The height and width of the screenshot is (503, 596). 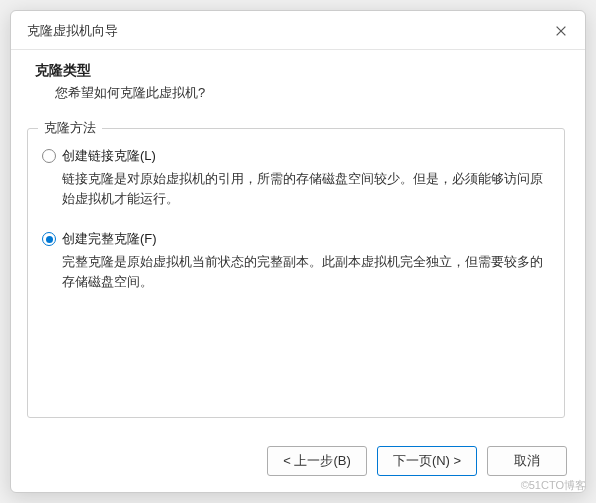 What do you see at coordinates (561, 31) in the screenshot?
I see `close-icon` at bounding box center [561, 31].